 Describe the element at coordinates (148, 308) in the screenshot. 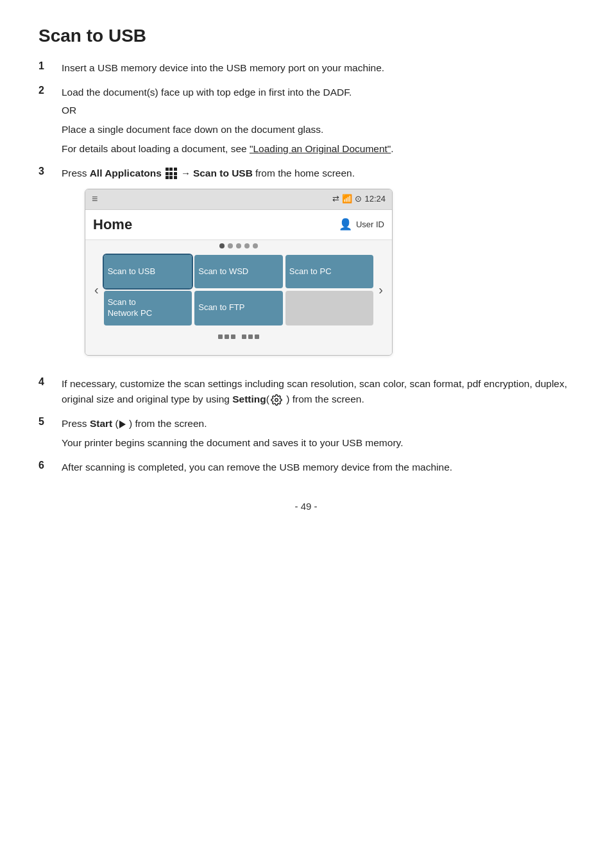

I see `scan-to-network-pc-btn: Scan toNetwork PC` at that location.